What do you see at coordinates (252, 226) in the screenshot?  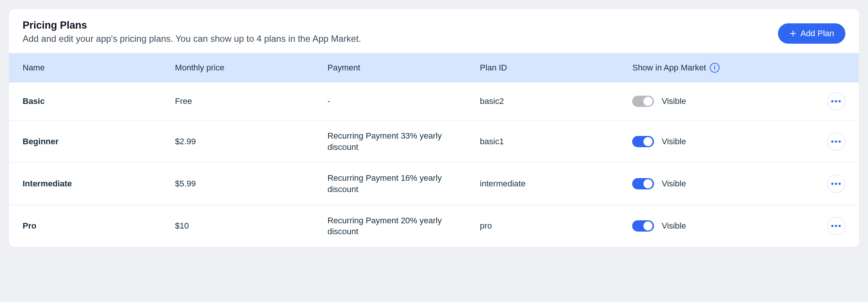 I see `plan-monthly-price: $10` at bounding box center [252, 226].